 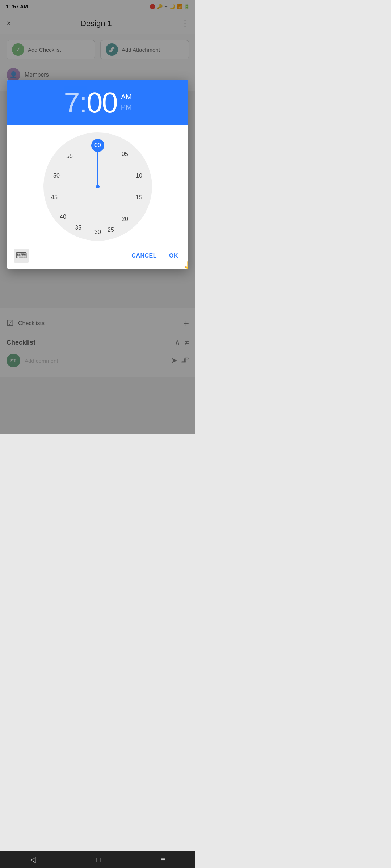 What do you see at coordinates (98, 102) in the screenshot?
I see `time-header: 7:00 AM PM` at bounding box center [98, 102].